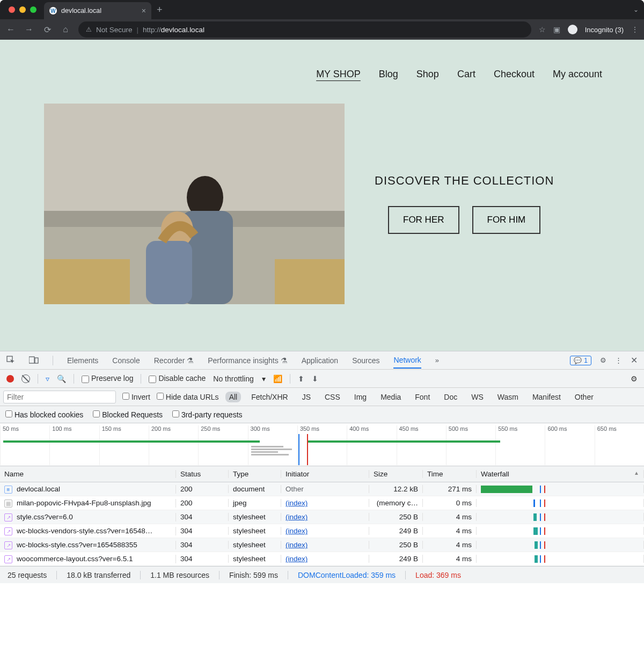  Describe the element at coordinates (247, 361) in the screenshot. I see `tab-perf-insights: Performance insights ⚗` at that location.